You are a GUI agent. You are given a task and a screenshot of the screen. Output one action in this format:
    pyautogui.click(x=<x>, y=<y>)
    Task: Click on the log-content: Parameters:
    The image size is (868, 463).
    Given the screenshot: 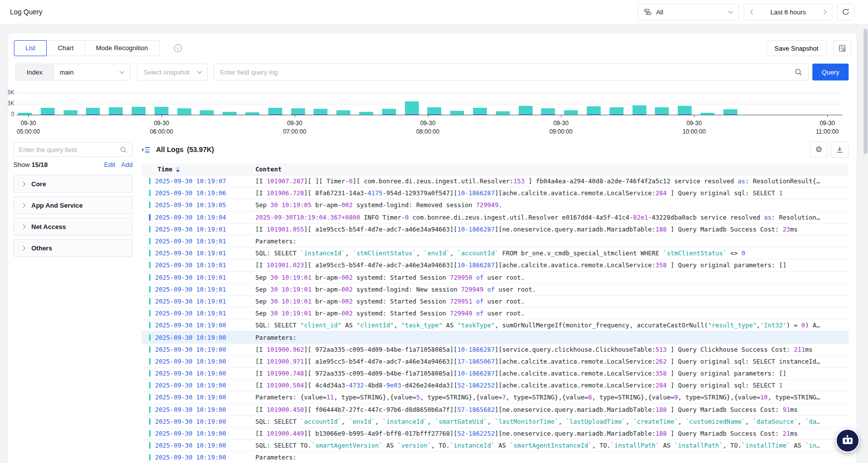 What is the action you would take?
    pyautogui.click(x=552, y=241)
    